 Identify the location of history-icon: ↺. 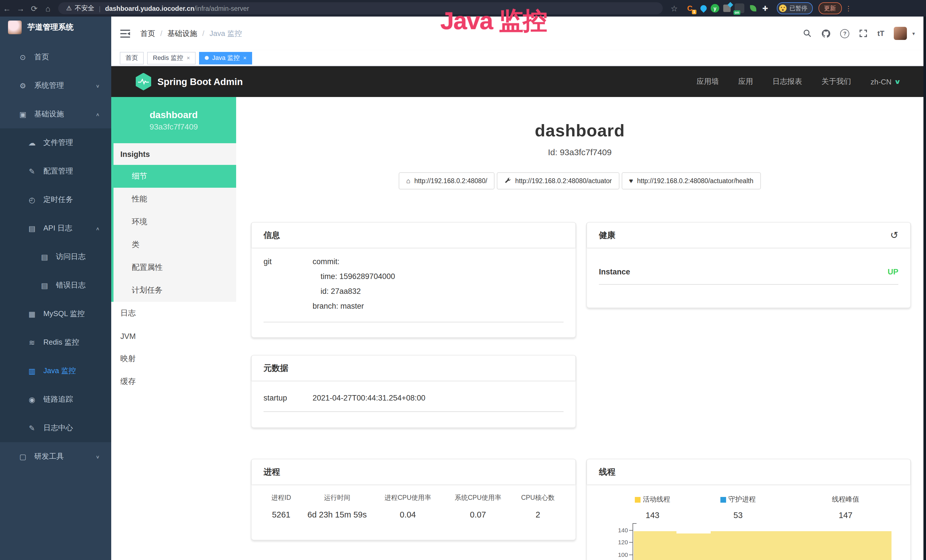
(894, 235).